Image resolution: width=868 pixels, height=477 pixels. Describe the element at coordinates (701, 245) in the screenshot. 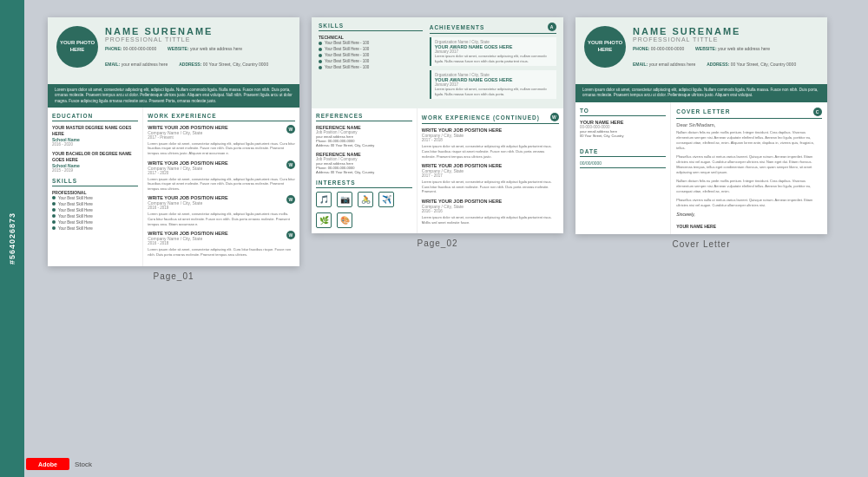

I see `cover-label: Cover Letter` at that location.